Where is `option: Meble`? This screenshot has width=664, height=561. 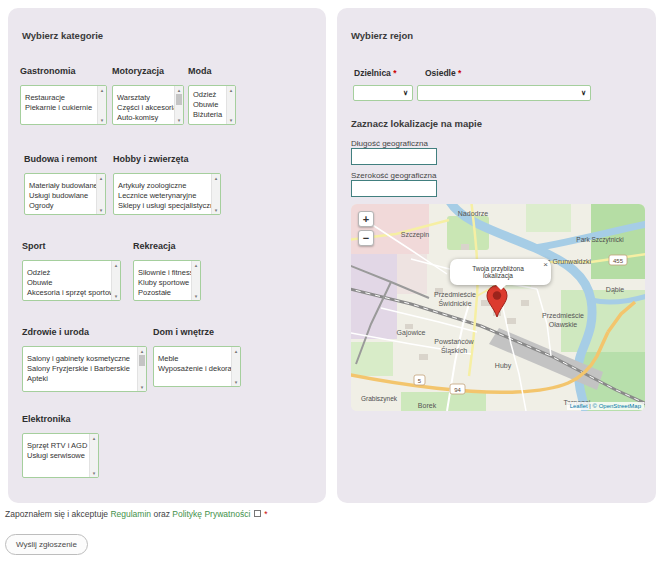 option: Meble is located at coordinates (194, 359).